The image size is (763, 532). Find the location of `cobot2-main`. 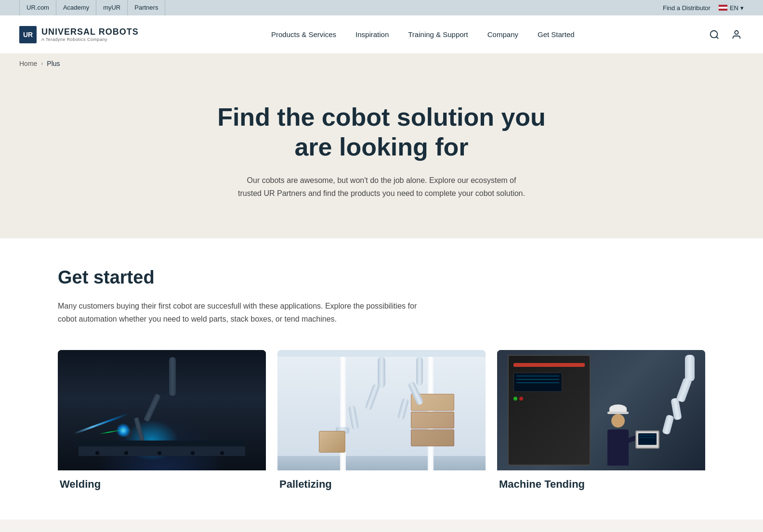

cobot2-main is located at coordinates (420, 371).